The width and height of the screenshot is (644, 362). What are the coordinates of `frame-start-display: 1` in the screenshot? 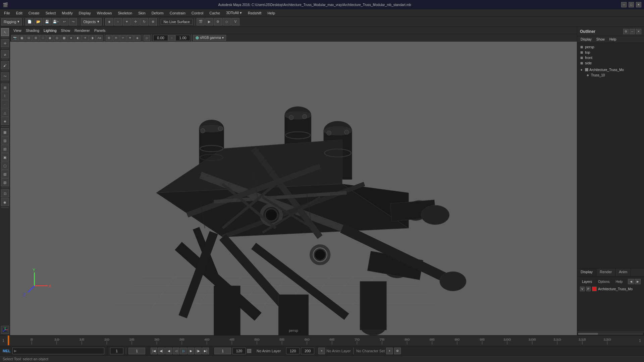 It's located at (137, 351).